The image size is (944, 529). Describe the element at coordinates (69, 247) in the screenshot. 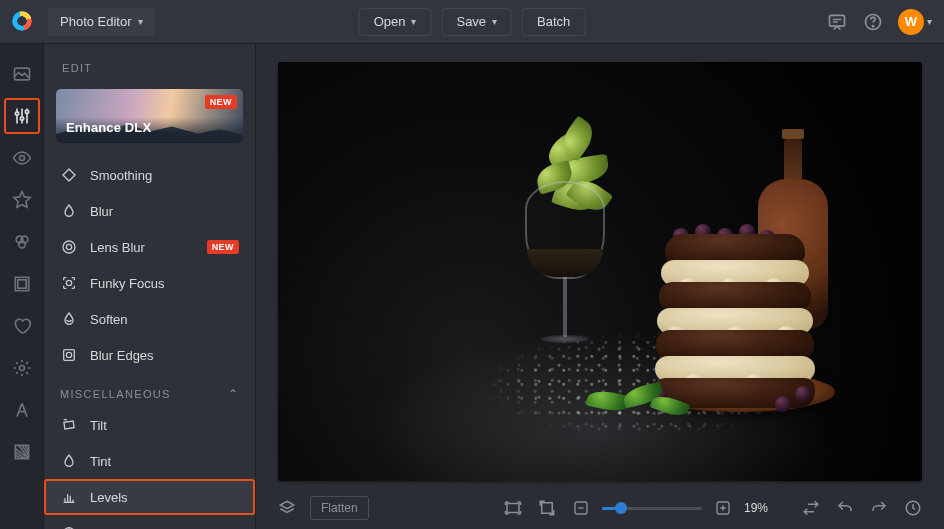

I see `aperture-icon` at that location.